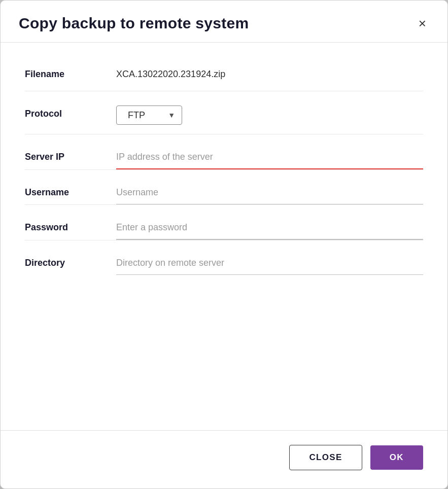 This screenshot has height=489, width=448. What do you see at coordinates (326, 458) in the screenshot?
I see `close-button: CLOSE` at bounding box center [326, 458].